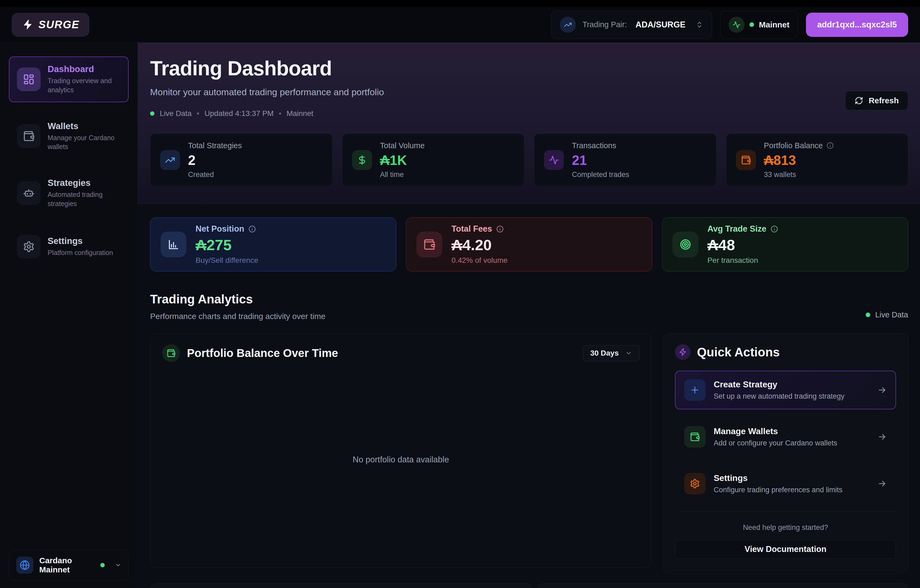  I want to click on range-selected-value: 30 Days, so click(604, 353).